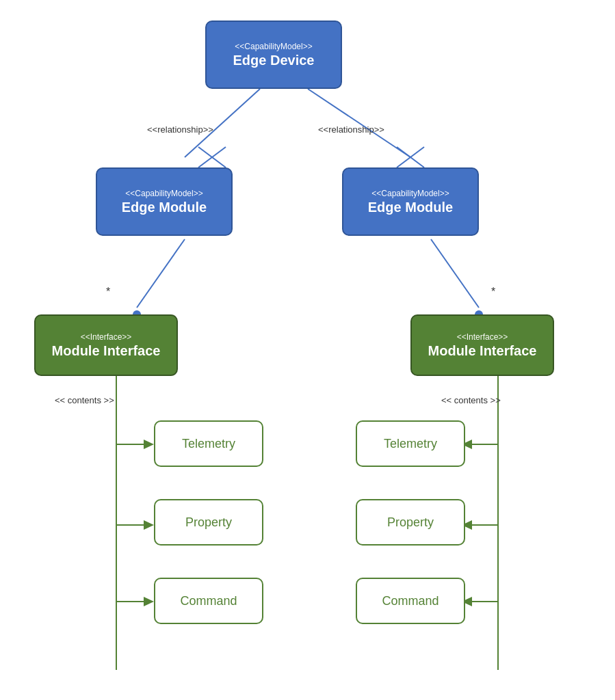 The width and height of the screenshot is (615, 700). I want to click on edge-module-left-title: Edge Module, so click(164, 208).